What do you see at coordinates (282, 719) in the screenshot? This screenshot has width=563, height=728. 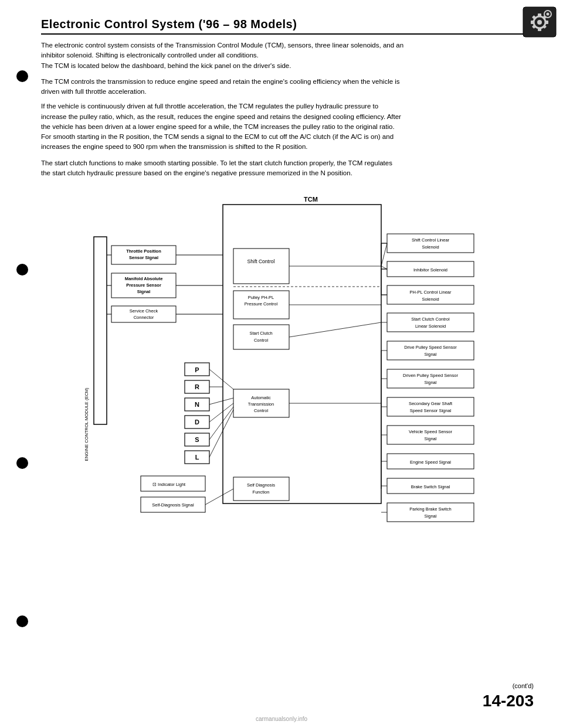 I see `watermark: carmanualsonly.info` at bounding box center [282, 719].